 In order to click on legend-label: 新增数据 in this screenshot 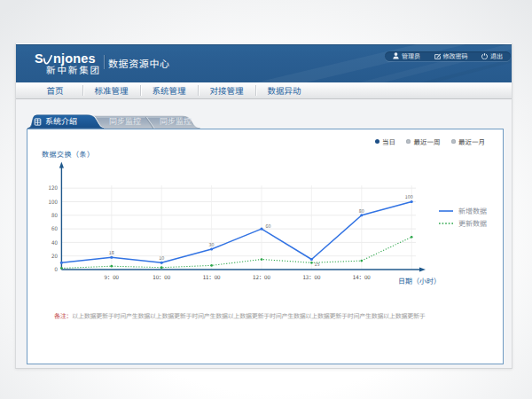, I will do `click(473, 211)`.